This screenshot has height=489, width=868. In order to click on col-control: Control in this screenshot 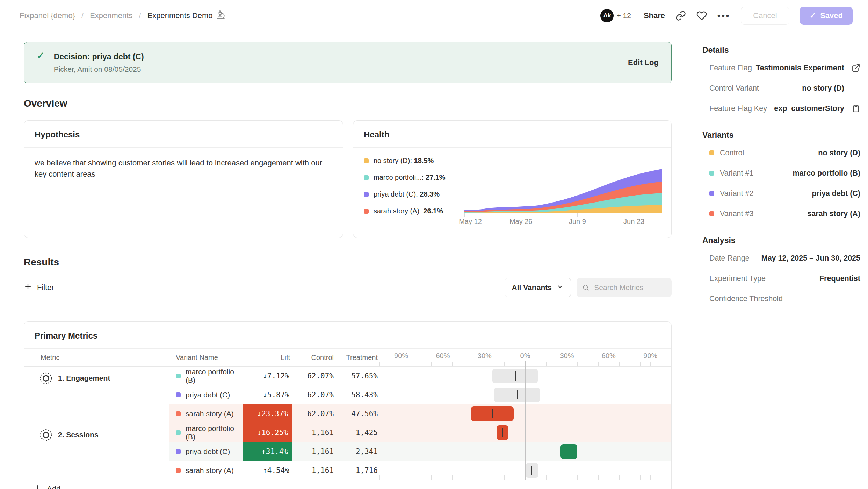, I will do `click(313, 357)`.